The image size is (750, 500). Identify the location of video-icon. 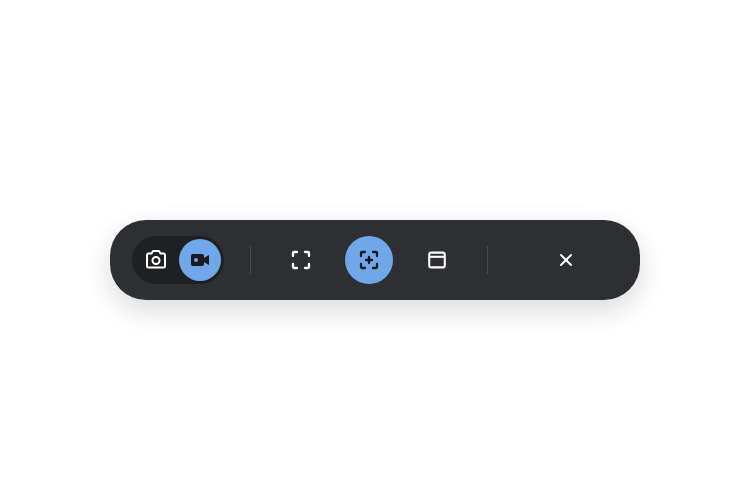
(200, 260).